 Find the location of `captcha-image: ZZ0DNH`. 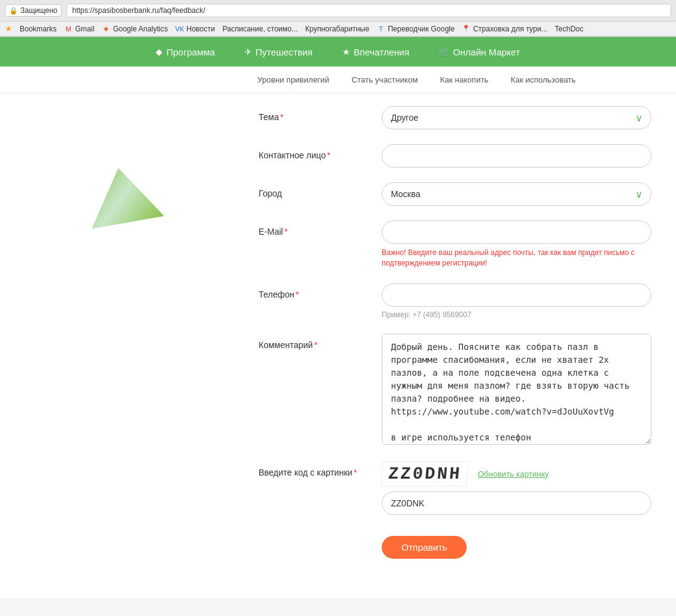

captcha-image: ZZ0DNH is located at coordinates (425, 474).